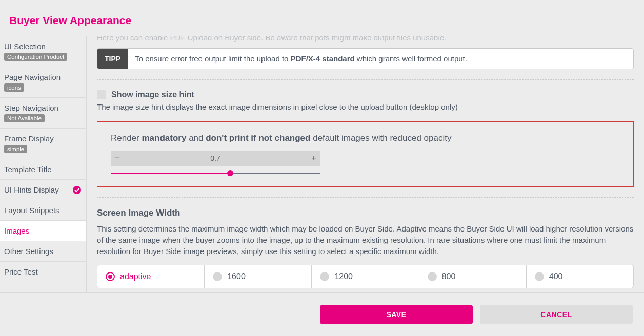 Image resolution: width=644 pixels, height=336 pixels. Describe the element at coordinates (322, 314) in the screenshot. I see `footer-bar: SAVE CANCEL` at that location.